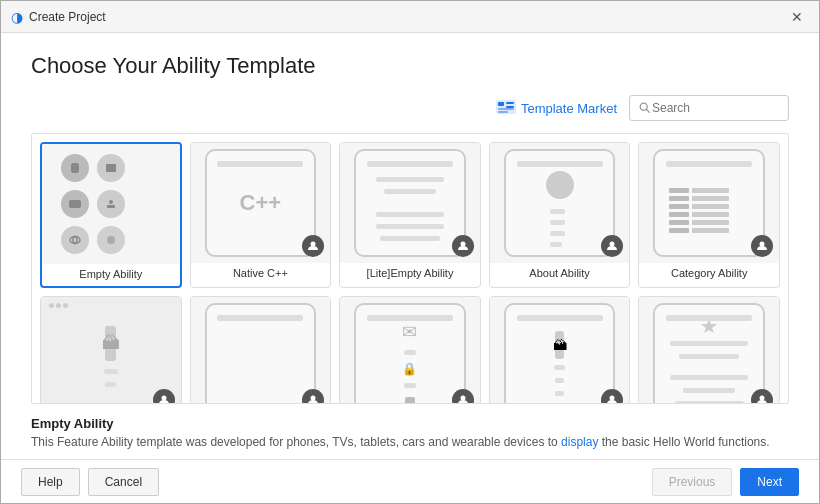 The image size is (820, 504). I want to click on template-card-about: About Ability, so click(560, 215).